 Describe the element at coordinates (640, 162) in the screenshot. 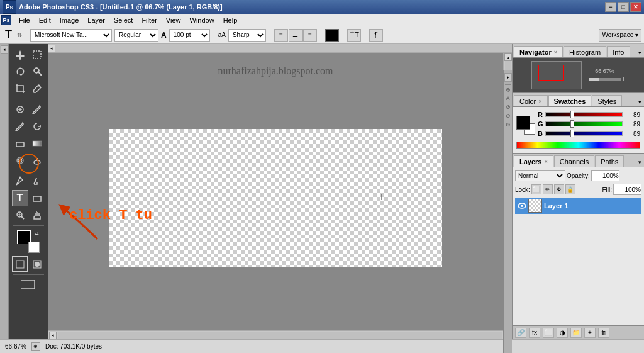

I see `layers-panel-menu: ▾` at that location.